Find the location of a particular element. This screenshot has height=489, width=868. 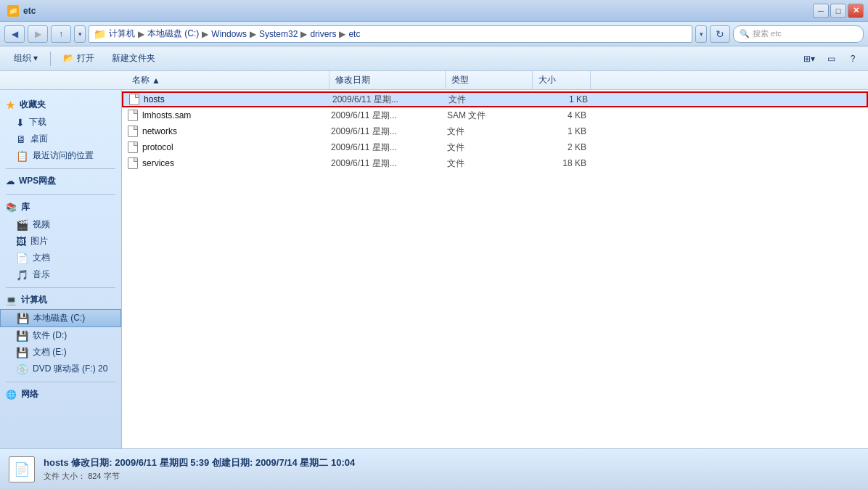

sidebar-item-disk-e: 💾 文档 (E:) is located at coordinates (61, 353).